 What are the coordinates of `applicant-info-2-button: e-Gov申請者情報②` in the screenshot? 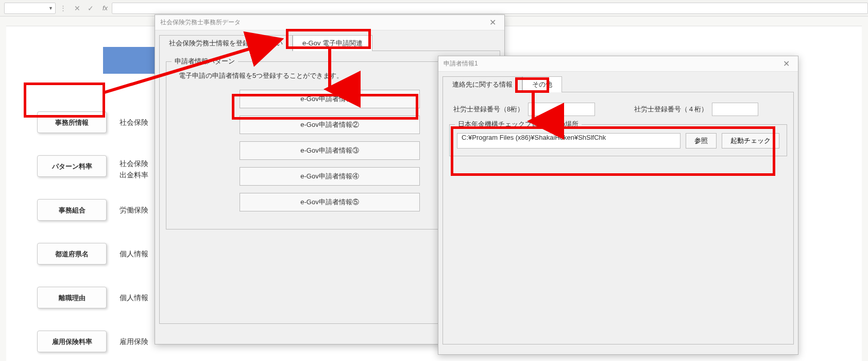 It's located at (330, 125).